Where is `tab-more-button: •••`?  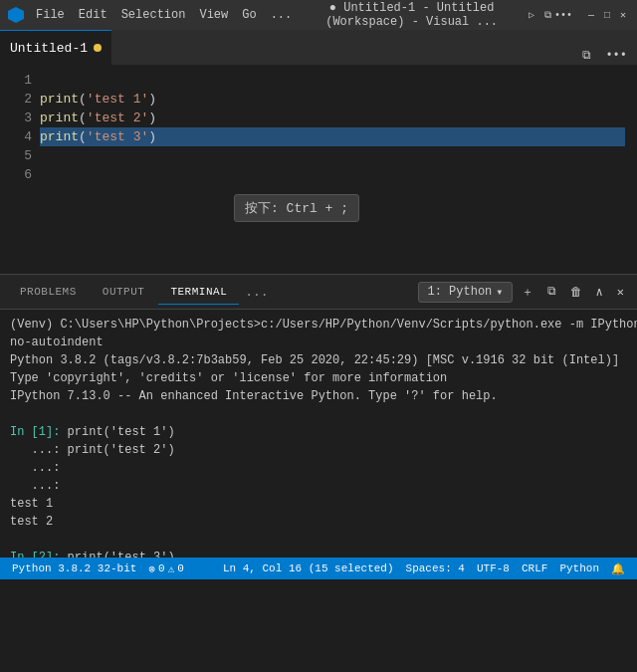
tab-more-button: ••• is located at coordinates (616, 56).